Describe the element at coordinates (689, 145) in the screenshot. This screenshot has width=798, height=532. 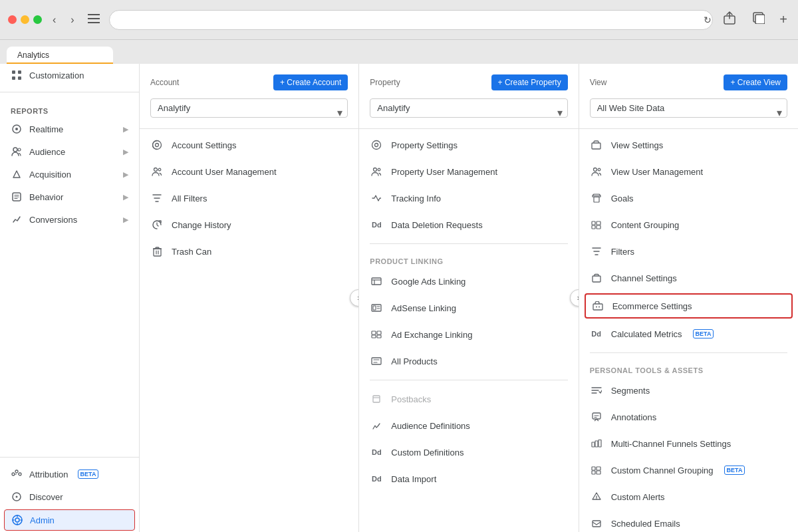
I see `view-settings-item: View Settings` at that location.